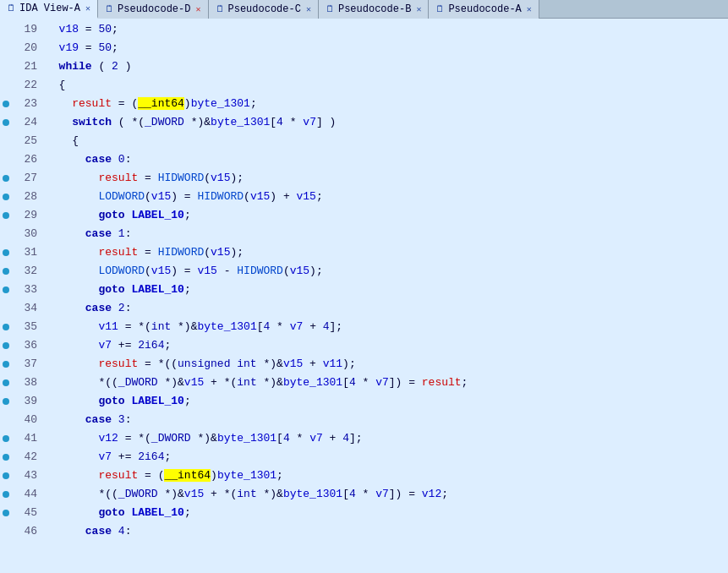 The width and height of the screenshot is (728, 573). What do you see at coordinates (364, 48) in the screenshot?
I see `code-line-20: 20 v19 = 50;` at bounding box center [364, 48].